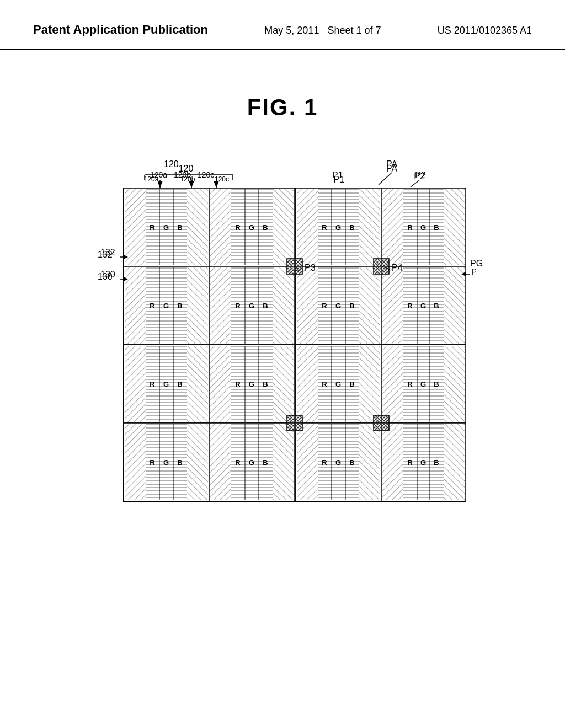 This screenshot has height=728, width=565. I want to click on patent-header: Patent Application Publication May 5, 20…, so click(282, 25).